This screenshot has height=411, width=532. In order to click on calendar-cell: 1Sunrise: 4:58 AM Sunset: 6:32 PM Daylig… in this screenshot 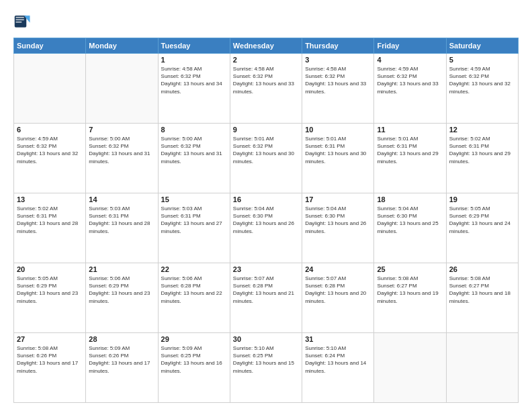, I will do `click(193, 89)`.